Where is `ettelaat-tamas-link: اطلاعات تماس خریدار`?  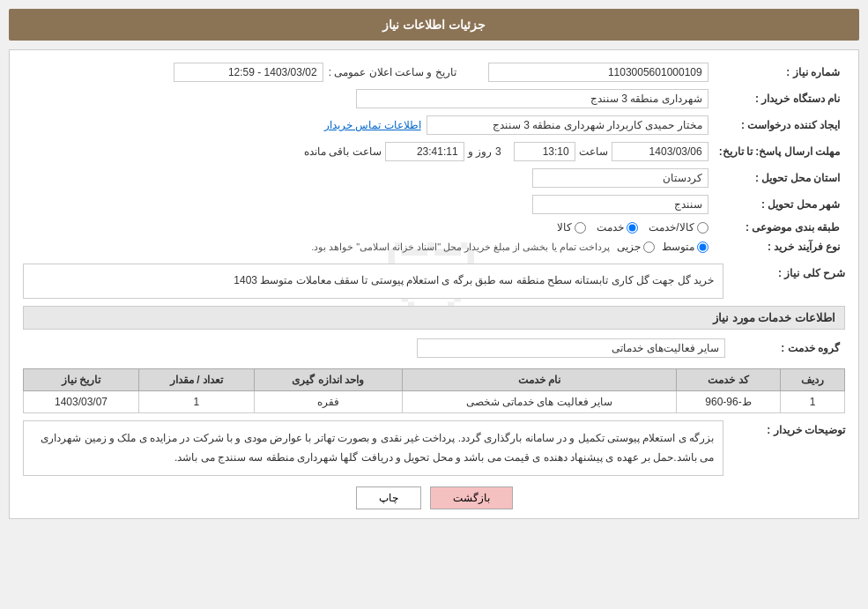 ettelaat-tamas-link: اطلاعات تماس خریدار is located at coordinates (373, 125).